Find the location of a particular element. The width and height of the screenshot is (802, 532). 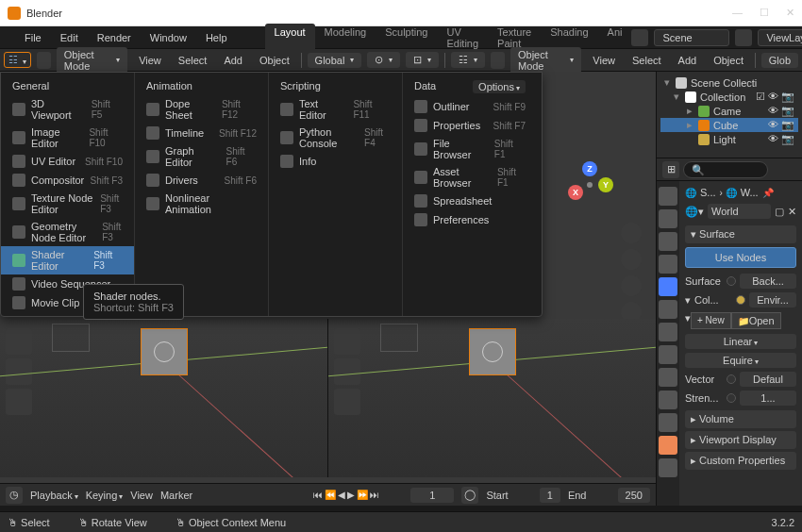

menu-shadereditor: Shader EditorShift F3 is located at coordinates (68, 260).